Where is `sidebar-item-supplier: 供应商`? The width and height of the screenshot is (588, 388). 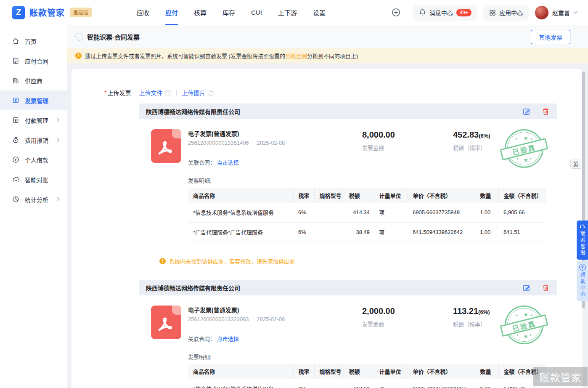
sidebar-item-supplier: 供应商 is located at coordinates (34, 81).